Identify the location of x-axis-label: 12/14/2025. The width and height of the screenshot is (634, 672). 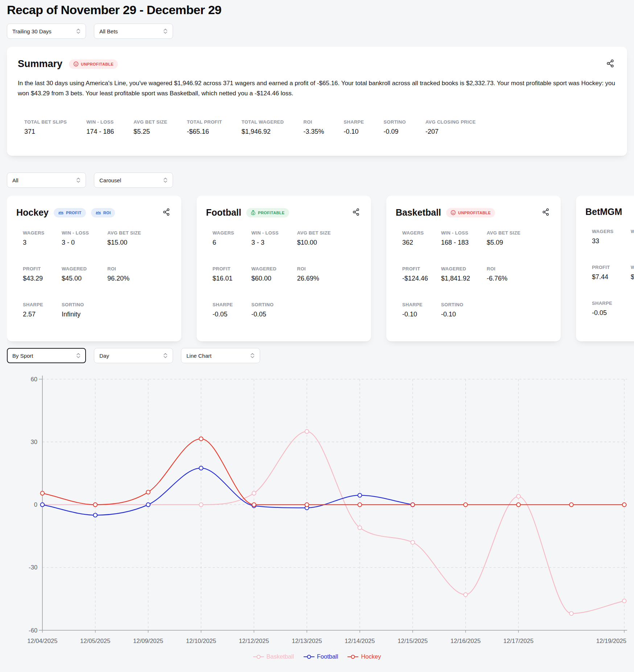
(360, 641).